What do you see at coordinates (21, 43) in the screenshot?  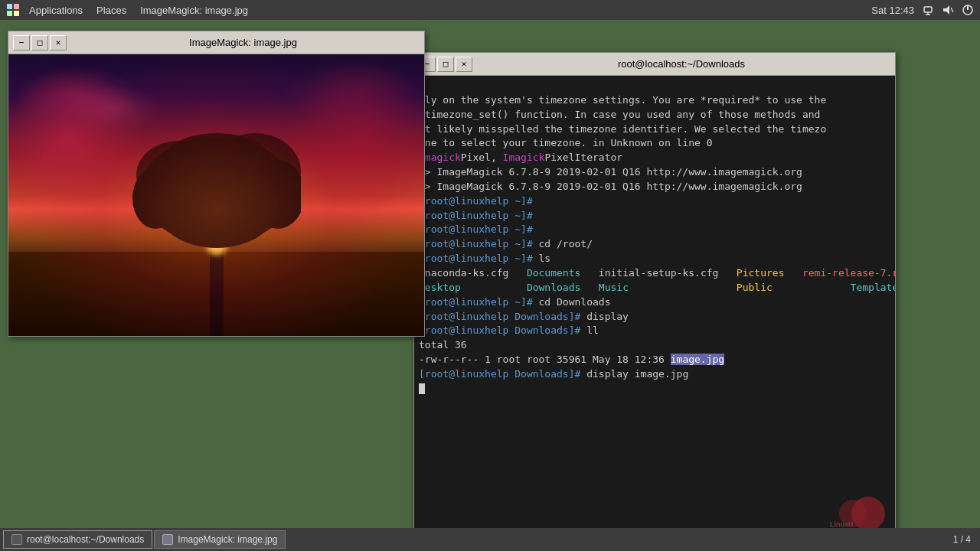 I see `imagemagick-minimize-btn: −` at bounding box center [21, 43].